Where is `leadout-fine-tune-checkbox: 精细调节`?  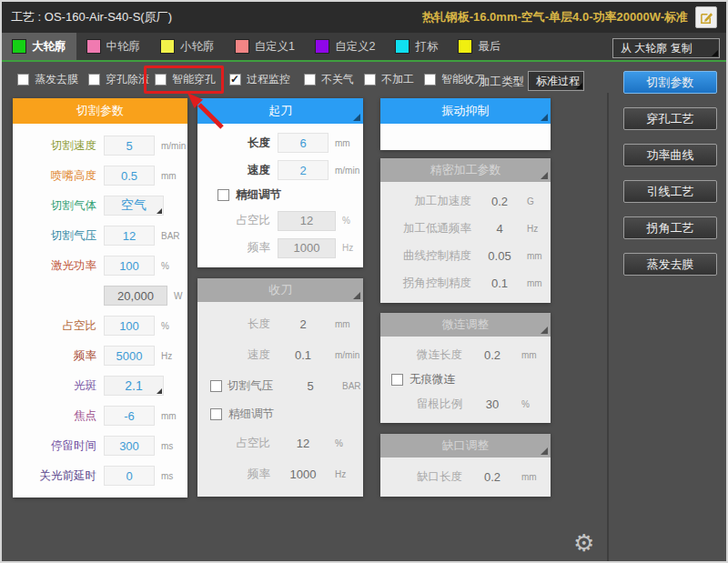
leadout-fine-tune-checkbox: 精细调节 is located at coordinates (280, 415).